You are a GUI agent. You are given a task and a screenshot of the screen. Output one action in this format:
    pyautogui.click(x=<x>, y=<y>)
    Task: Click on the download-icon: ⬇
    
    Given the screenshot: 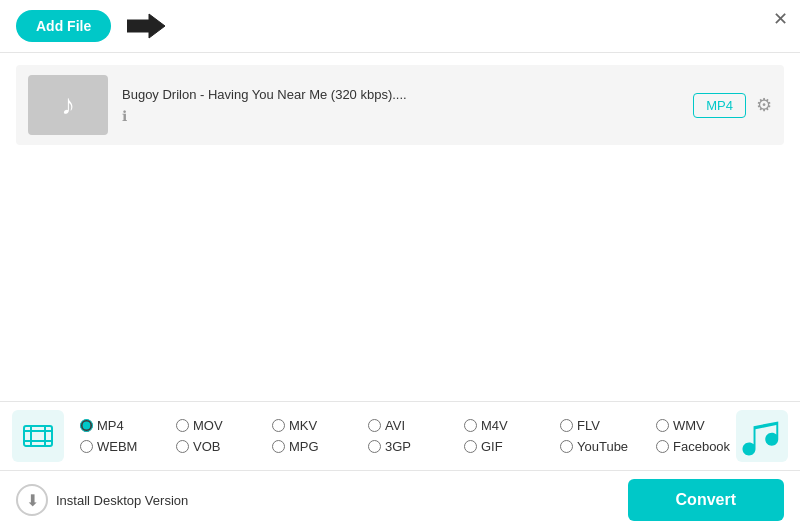 What is the action you would take?
    pyautogui.click(x=32, y=500)
    